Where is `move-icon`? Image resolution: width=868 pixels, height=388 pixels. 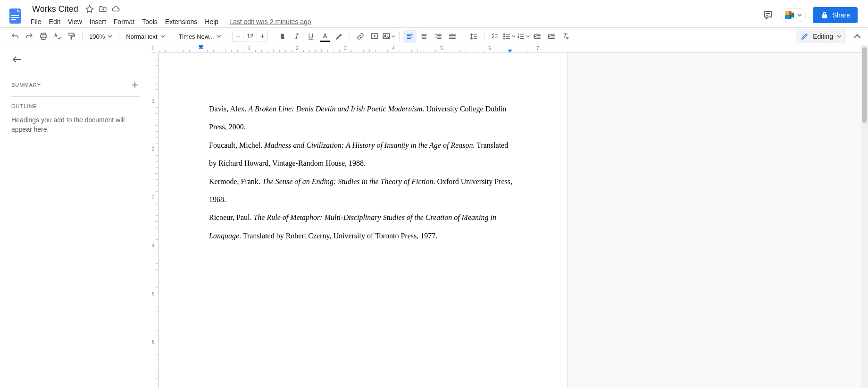 move-icon is located at coordinates (103, 9).